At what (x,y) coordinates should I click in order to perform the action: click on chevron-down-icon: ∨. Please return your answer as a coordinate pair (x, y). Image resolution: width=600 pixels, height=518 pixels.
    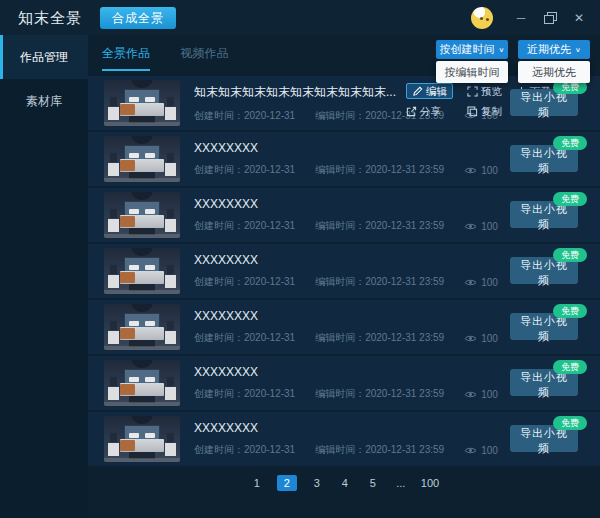
    Looking at the image, I should click on (578, 50).